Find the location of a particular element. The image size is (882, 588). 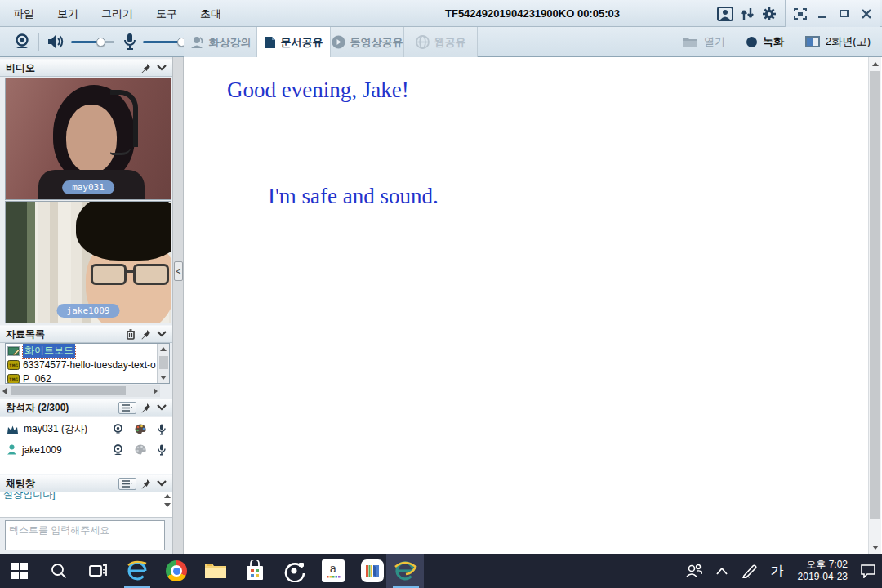

menu-tools: 도구 is located at coordinates (167, 13).